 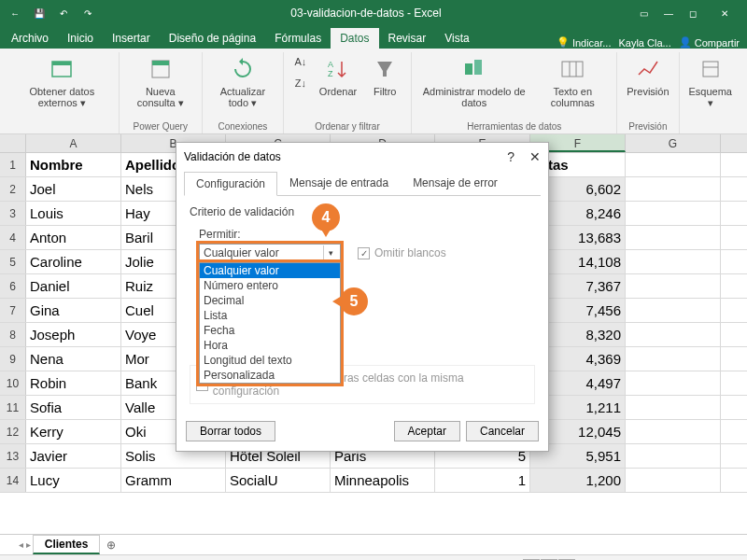 I want to click on cell: Kerry, so click(x=74, y=431).